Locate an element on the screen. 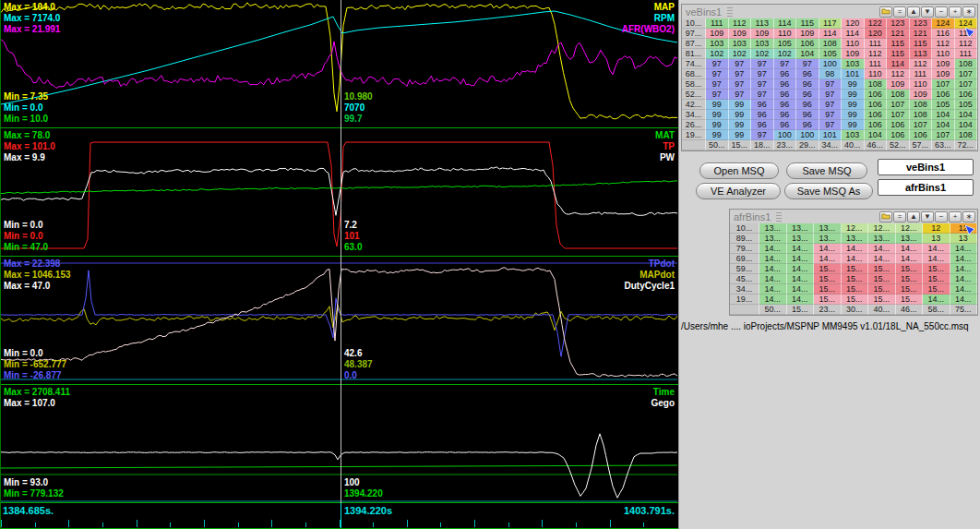 The image size is (980, 529). ve-cell: 100 is located at coordinates (831, 65).